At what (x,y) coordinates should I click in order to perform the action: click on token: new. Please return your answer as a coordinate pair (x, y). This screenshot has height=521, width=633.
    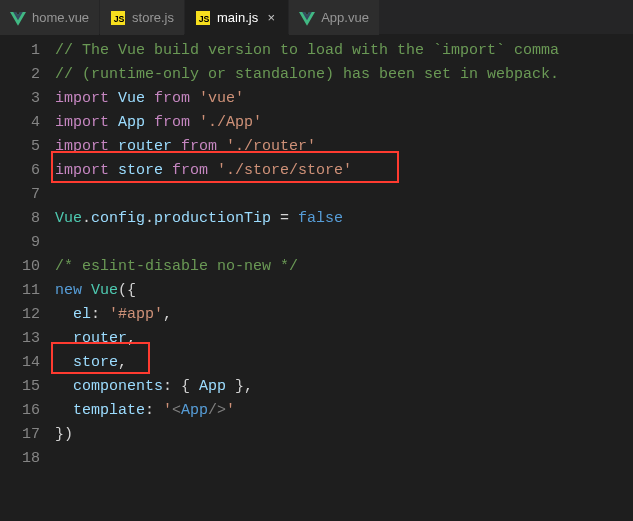
    Looking at the image, I should click on (68, 290).